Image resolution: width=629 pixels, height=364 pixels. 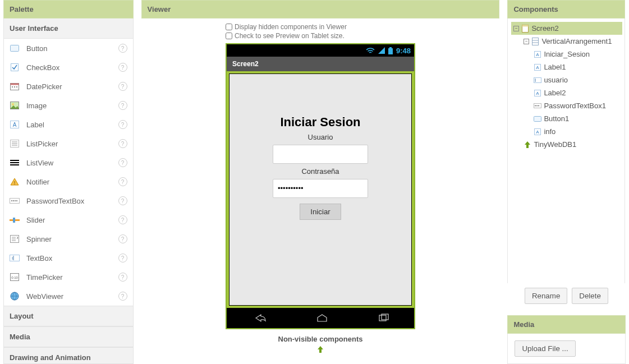 I want to click on palette-item-datepicker: DatePicker ?, so click(x=68, y=86).